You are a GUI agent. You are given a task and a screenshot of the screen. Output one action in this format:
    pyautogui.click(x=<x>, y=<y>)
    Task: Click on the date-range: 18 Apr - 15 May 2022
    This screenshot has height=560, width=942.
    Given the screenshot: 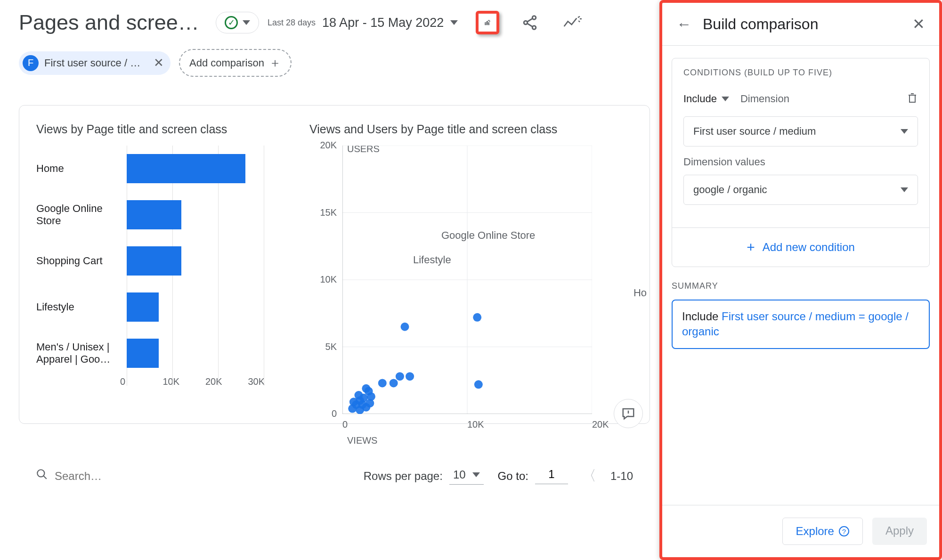 What is the action you would take?
    pyautogui.click(x=383, y=23)
    